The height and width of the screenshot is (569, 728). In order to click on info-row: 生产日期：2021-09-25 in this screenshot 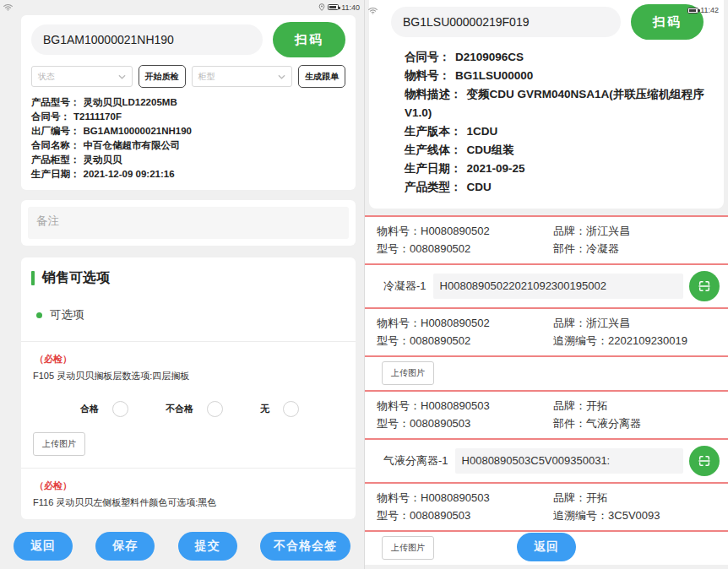, I will do `click(557, 169)`.